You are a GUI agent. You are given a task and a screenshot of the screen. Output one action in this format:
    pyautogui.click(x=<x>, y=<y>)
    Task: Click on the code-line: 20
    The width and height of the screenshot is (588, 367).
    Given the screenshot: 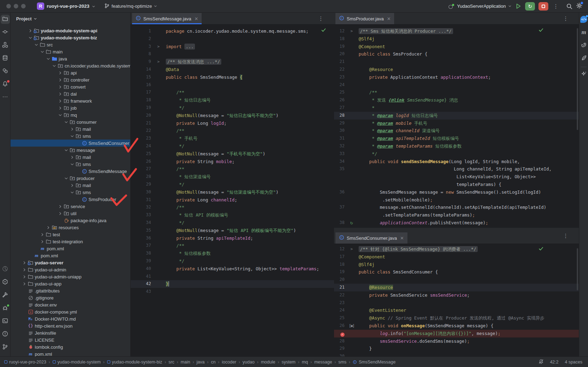 What is the action you would take?
    pyautogui.click(x=457, y=280)
    